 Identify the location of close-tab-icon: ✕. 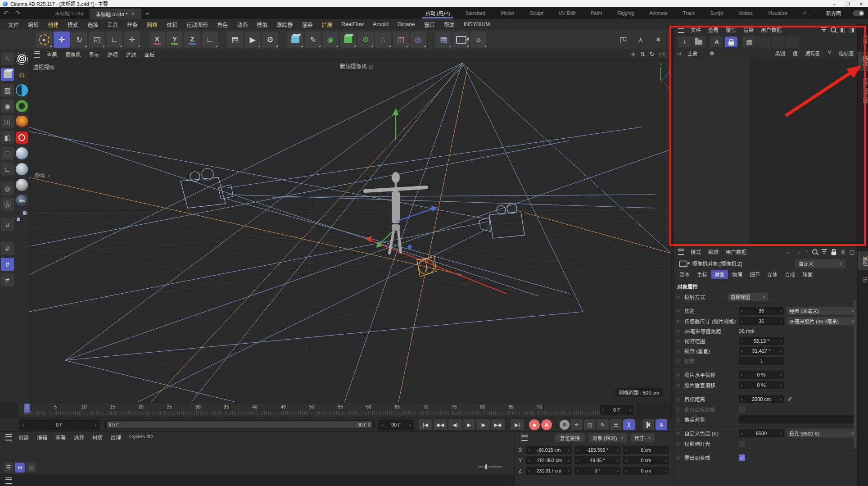
(133, 14).